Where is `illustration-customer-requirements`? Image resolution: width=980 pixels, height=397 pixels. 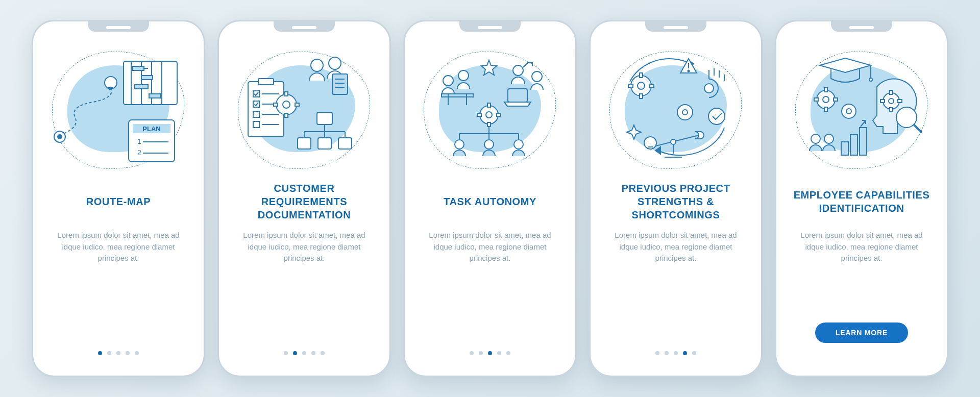
illustration-customer-requirements is located at coordinates (304, 110).